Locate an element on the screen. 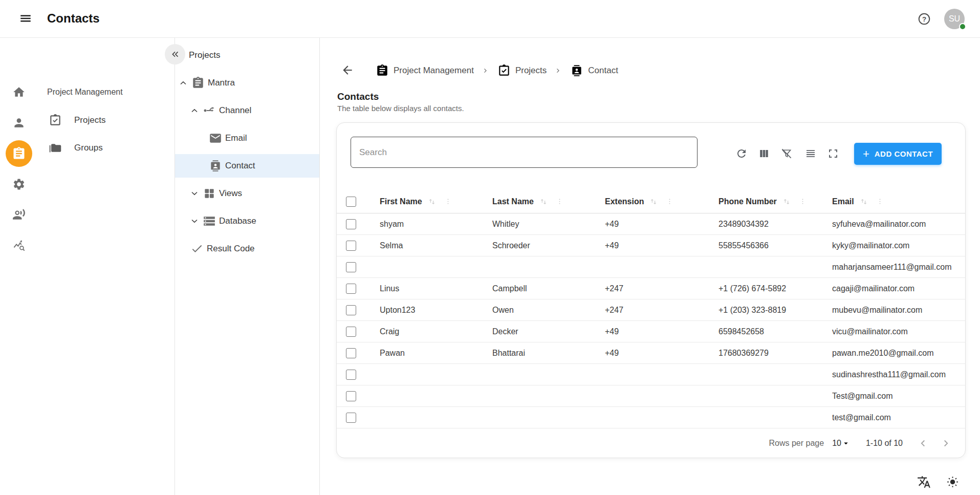 The width and height of the screenshot is (980, 495). sidebar-item-label: Projects is located at coordinates (90, 120).